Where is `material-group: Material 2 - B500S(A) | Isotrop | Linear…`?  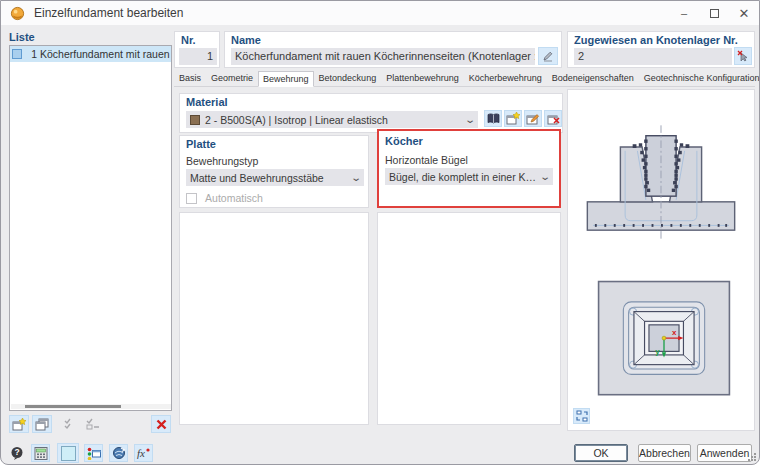
material-group: Material 2 - B500S(A) | Isotrop | Linear… is located at coordinates (371, 113).